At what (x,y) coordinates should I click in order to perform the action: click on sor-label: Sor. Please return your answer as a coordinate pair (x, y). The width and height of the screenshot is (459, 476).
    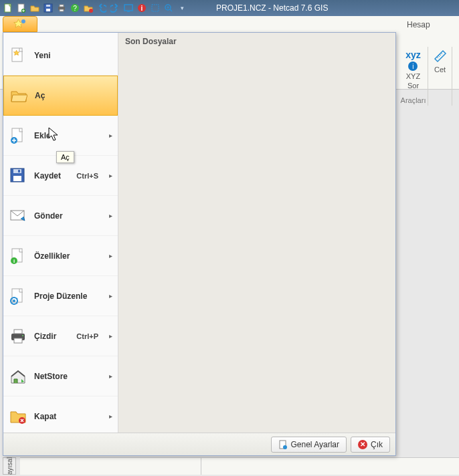
    Looking at the image, I should click on (414, 86).